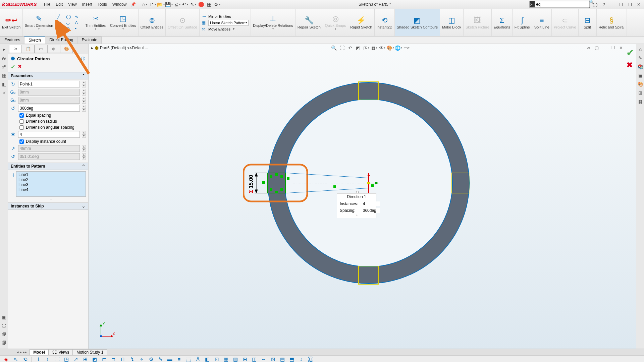  I want to click on minimize-icon: —, so click(612, 4).